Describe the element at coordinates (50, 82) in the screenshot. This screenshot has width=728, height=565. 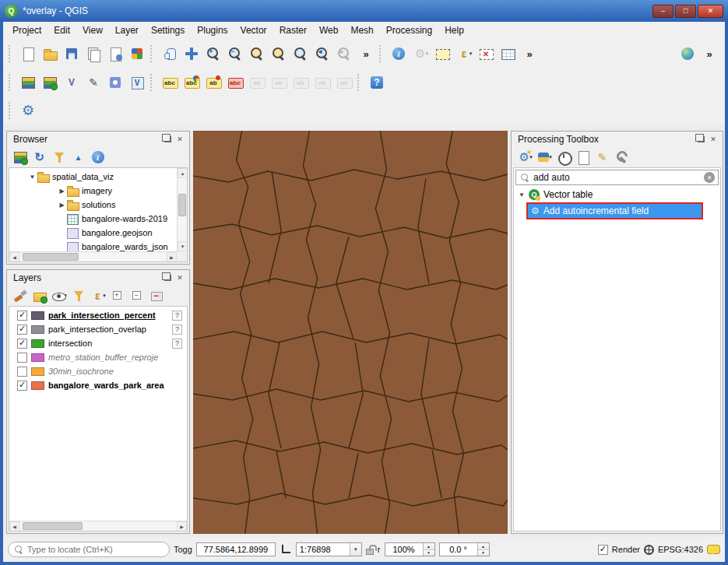
I see `new-shapefile-layer-icon` at that location.